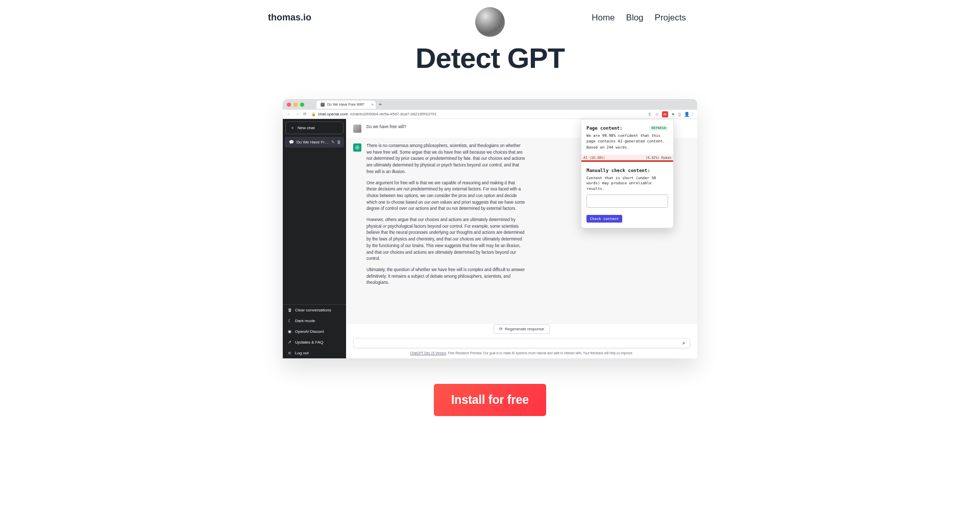 The width and height of the screenshot is (980, 511). What do you see at coordinates (627, 184) in the screenshot?
I see `manual-hint: Content that is short (under 50 words) m…` at bounding box center [627, 184].